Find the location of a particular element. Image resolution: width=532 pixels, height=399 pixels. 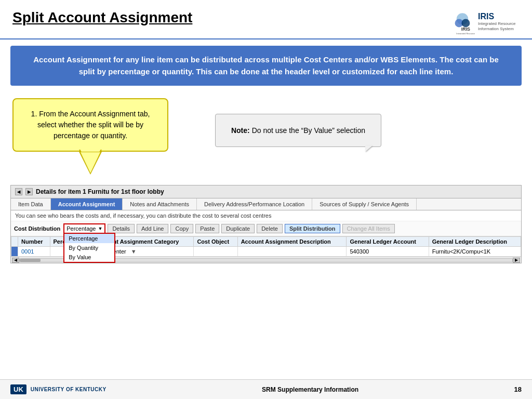

tab-notes-attachments: Notes and Attachments is located at coordinates (160, 204).